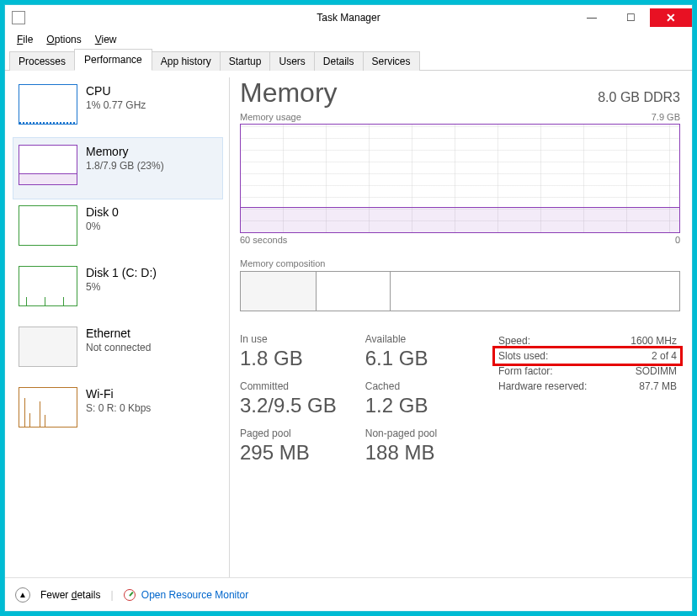 The width and height of the screenshot is (697, 616). I want to click on stats-right: Speed: 1600 MHz Slots used: 2 of 4 Form …, so click(588, 399).